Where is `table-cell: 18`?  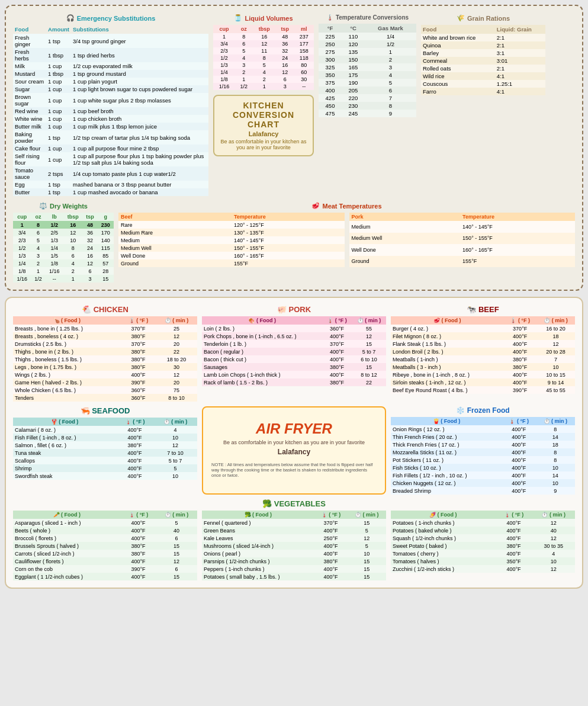
table-cell: 18 is located at coordinates (555, 336).